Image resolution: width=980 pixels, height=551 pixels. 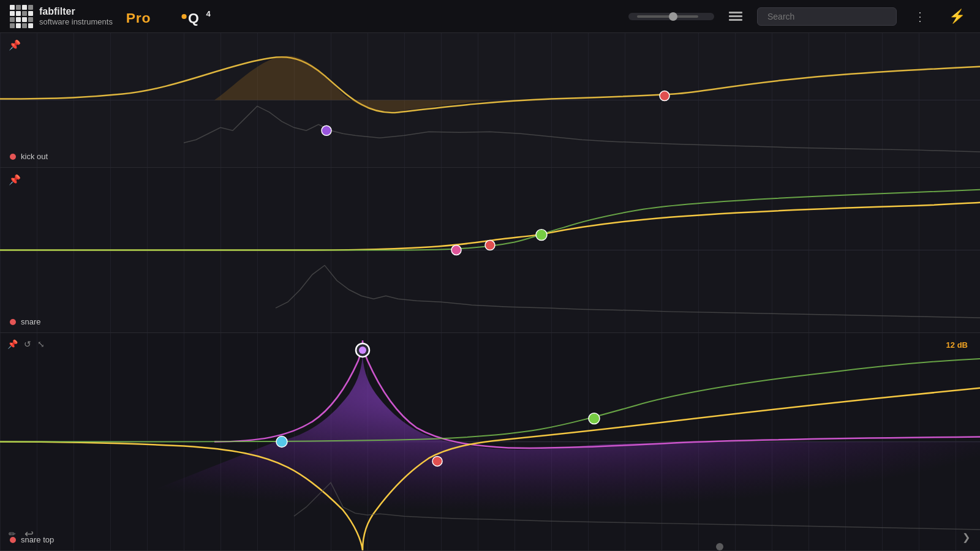 What do you see at coordinates (957, 16) in the screenshot?
I see `lightning-icon: ⚡` at bounding box center [957, 16].